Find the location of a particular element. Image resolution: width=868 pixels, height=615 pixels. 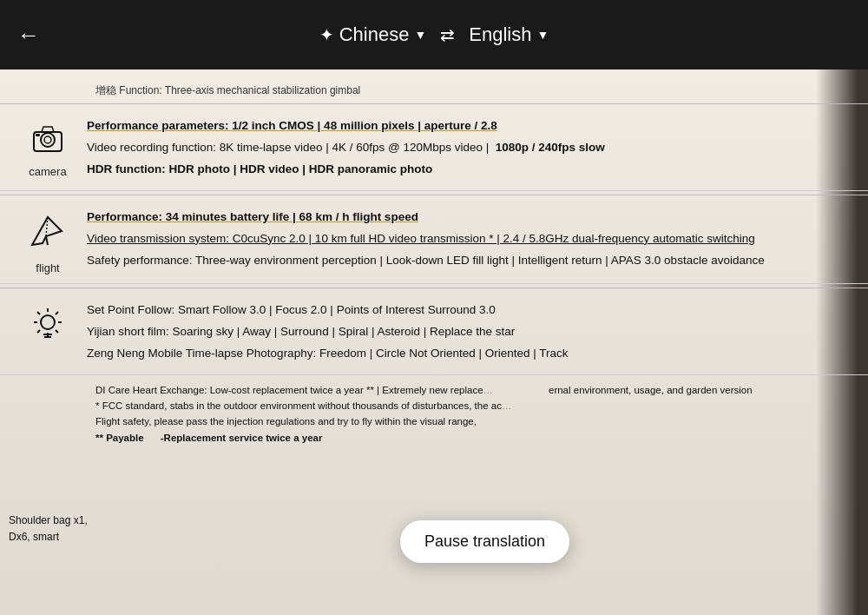

camera-label: camera is located at coordinates (47, 172).